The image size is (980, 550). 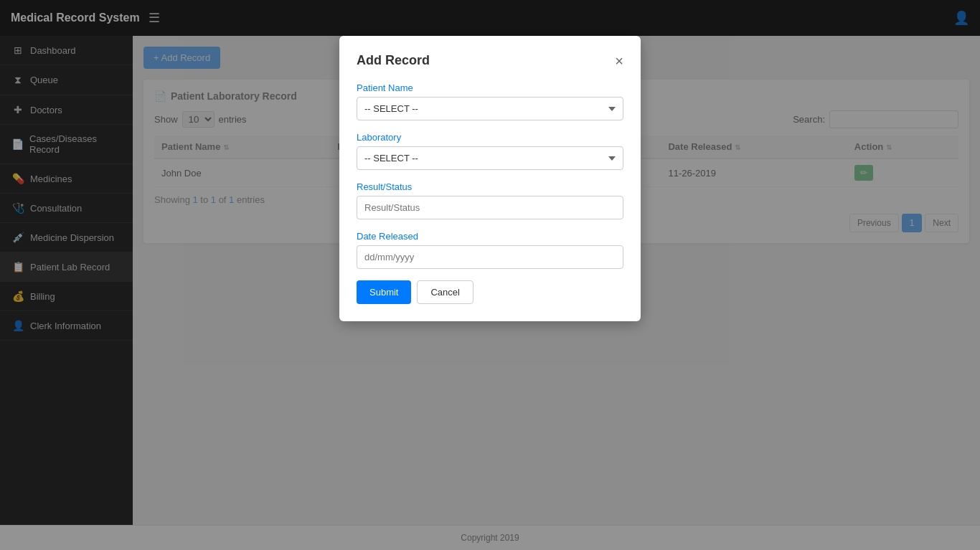 What do you see at coordinates (490, 250) in the screenshot?
I see `date-group: Date Released` at bounding box center [490, 250].